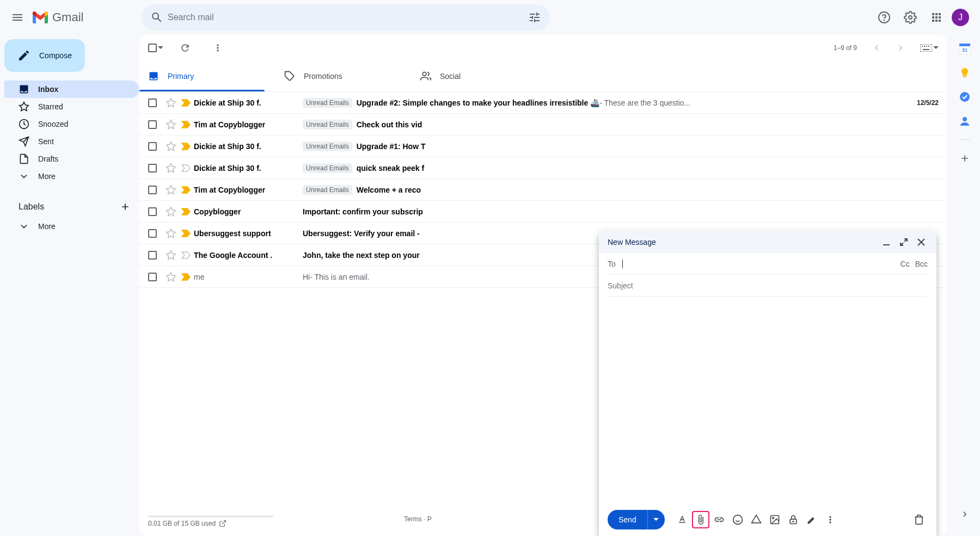 The height and width of the screenshot is (536, 980). Describe the element at coordinates (762, 264) in the screenshot. I see `to-input` at that location.